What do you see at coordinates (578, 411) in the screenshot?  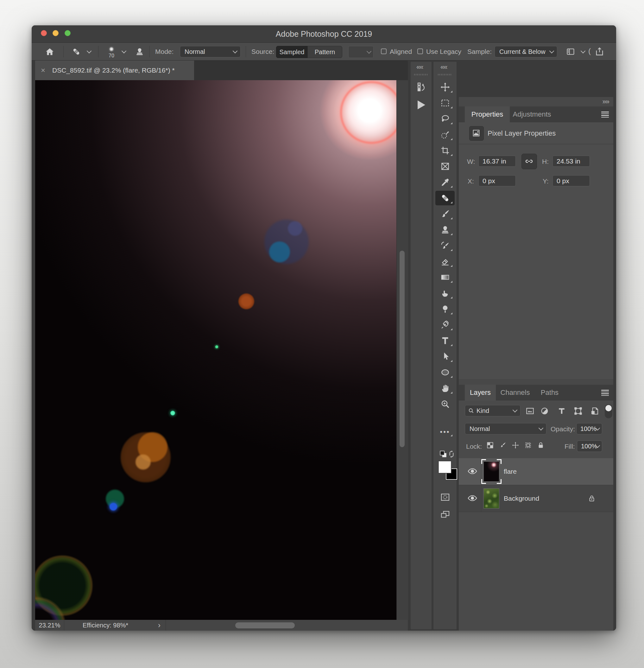 I see `filter-shape-layers-icon` at bounding box center [578, 411].